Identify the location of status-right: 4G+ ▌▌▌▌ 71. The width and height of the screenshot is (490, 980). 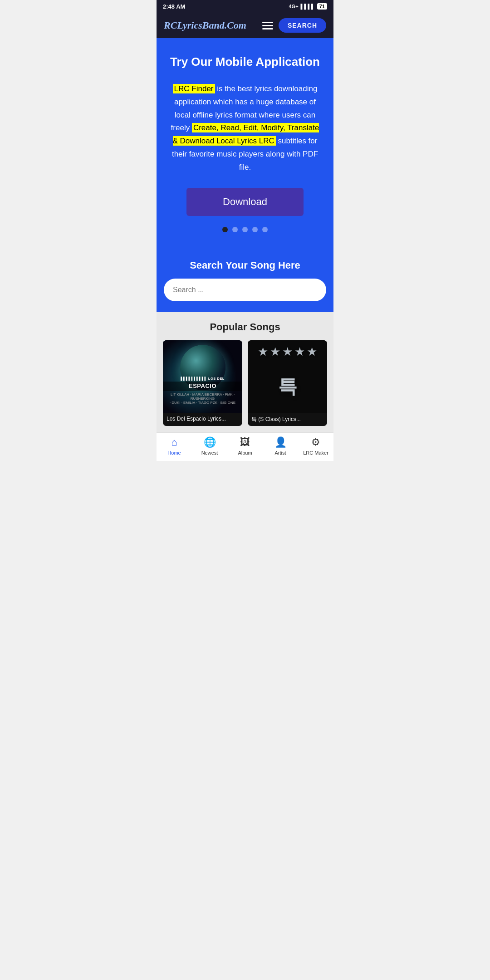
(308, 6).